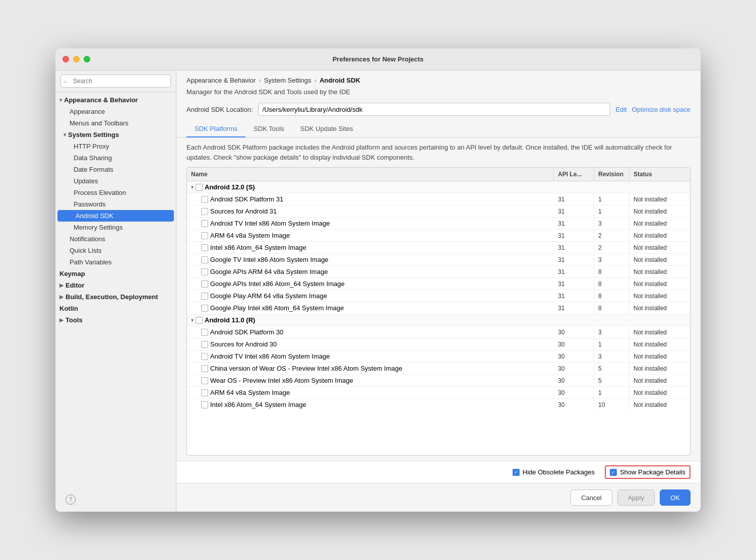  I want to click on sidebar-section-label: Appearance & Behavior, so click(101, 100).